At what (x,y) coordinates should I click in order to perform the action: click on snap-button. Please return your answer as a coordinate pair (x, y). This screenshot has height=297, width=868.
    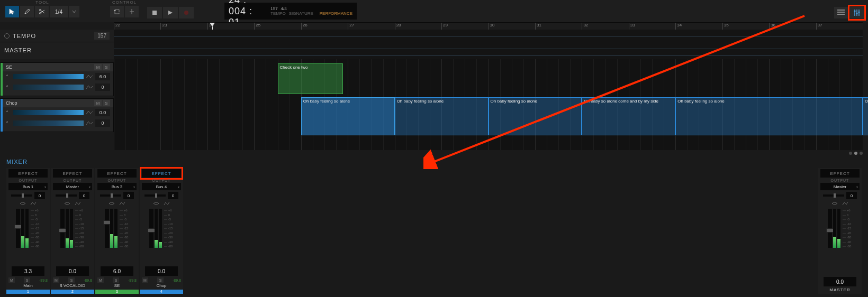
    Looking at the image, I should click on (132, 12).